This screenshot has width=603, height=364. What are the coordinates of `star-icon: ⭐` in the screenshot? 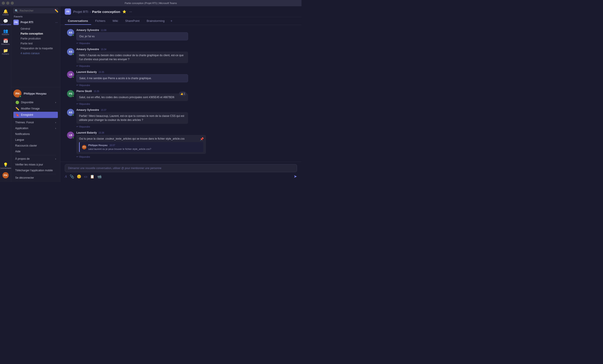 It's located at (124, 12).